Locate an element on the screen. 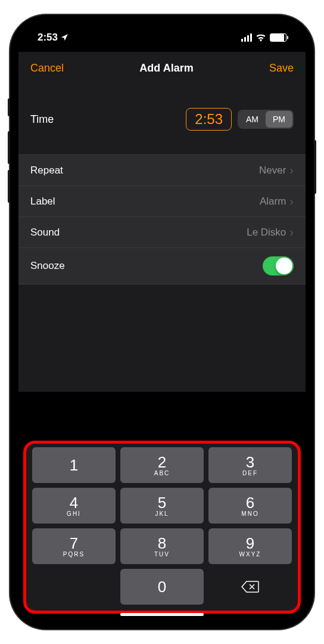 Image resolution: width=324 pixels, height=644 pixels. sound-row: Sound Le Disko › is located at coordinates (162, 233).